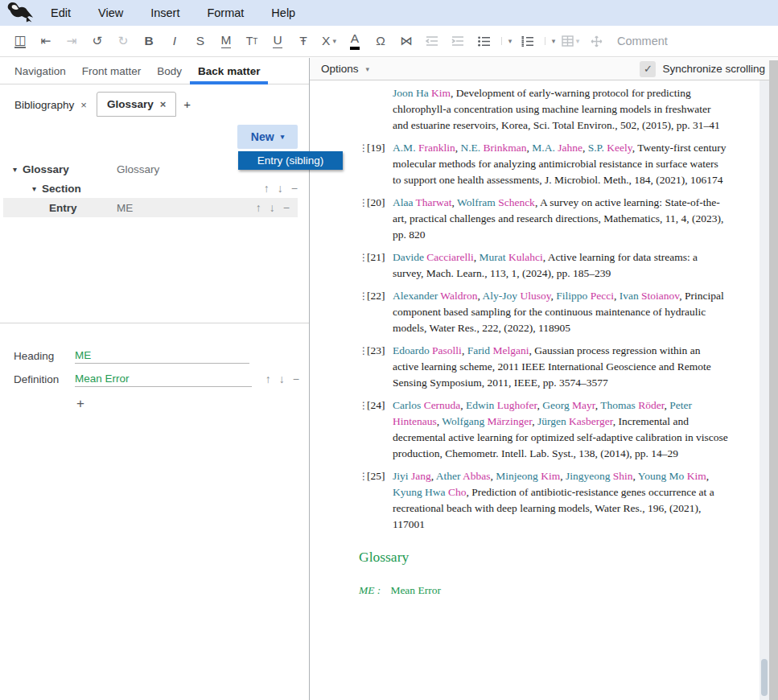 The width and height of the screenshot is (778, 700). I want to click on new-button: New▾, so click(267, 137).